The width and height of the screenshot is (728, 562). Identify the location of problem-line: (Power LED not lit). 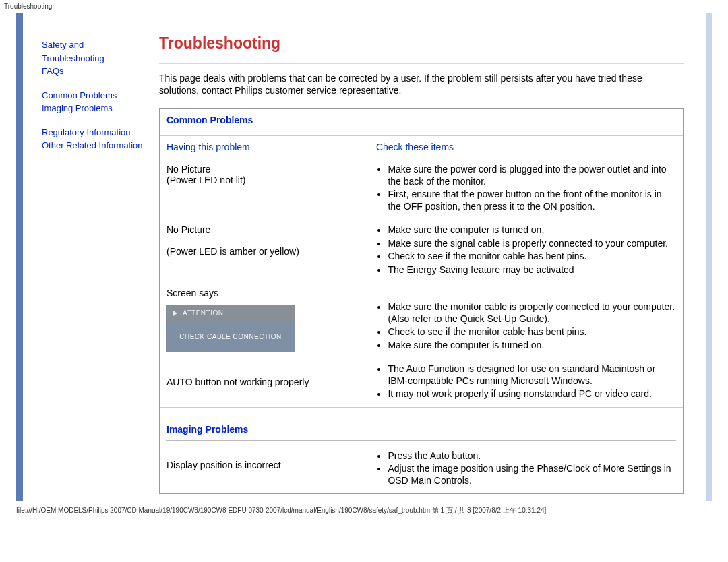
(264, 180).